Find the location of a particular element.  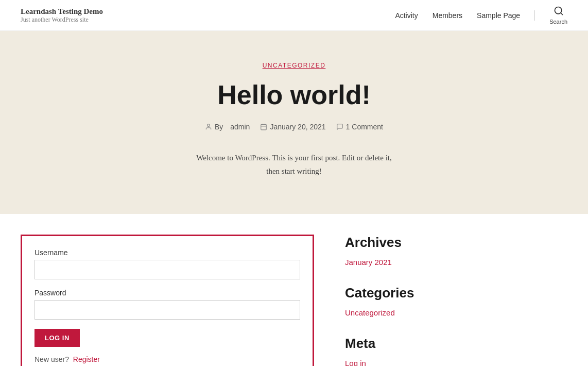

right-sidebar: Archives January 2021 Categories Uncateg… is located at coordinates (445, 300).